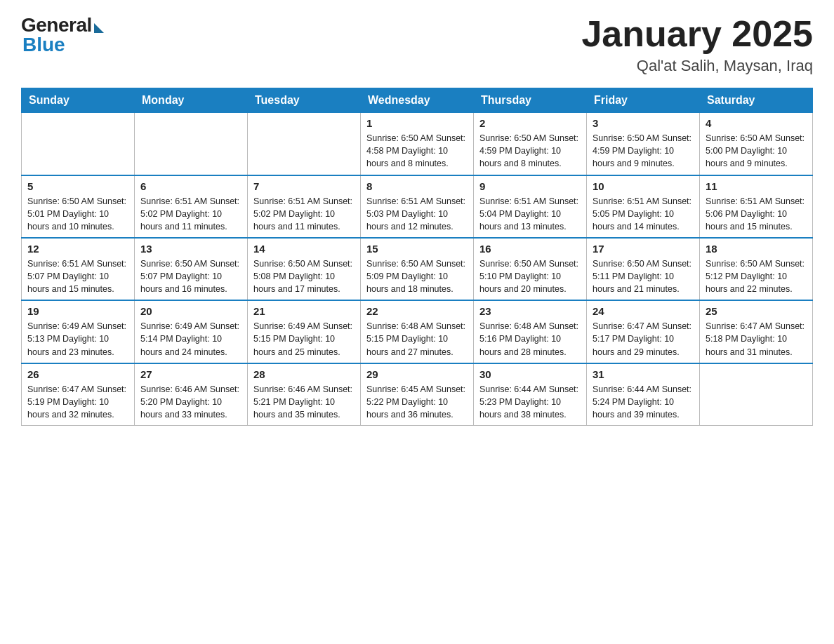 Image resolution: width=834 pixels, height=644 pixels. What do you see at coordinates (417, 206) in the screenshot?
I see `calendar-cell: 8Sunrise: 6:51 AM Sunset: 5:03 PM Daylig…` at bounding box center [417, 206].